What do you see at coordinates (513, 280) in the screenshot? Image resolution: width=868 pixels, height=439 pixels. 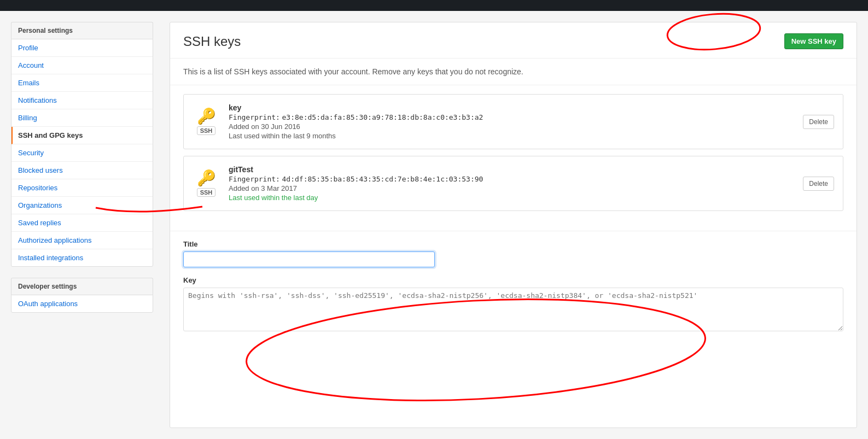 I see `key-label: Key` at bounding box center [513, 280].